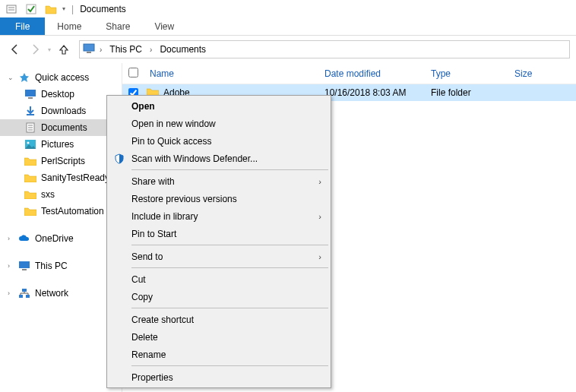 The height and width of the screenshot is (392, 576). I want to click on tree-label: SanityTestReady, so click(75, 178).